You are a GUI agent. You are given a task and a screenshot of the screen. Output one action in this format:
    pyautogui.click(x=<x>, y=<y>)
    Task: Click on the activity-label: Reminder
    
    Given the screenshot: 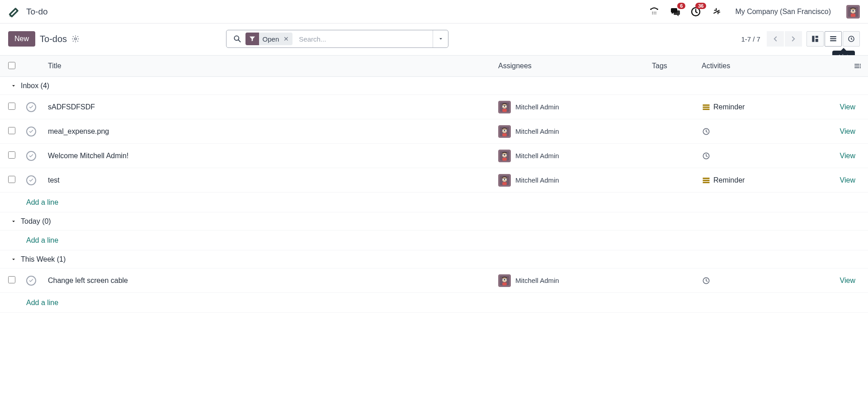 What is the action you would take?
    pyautogui.click(x=729, y=180)
    